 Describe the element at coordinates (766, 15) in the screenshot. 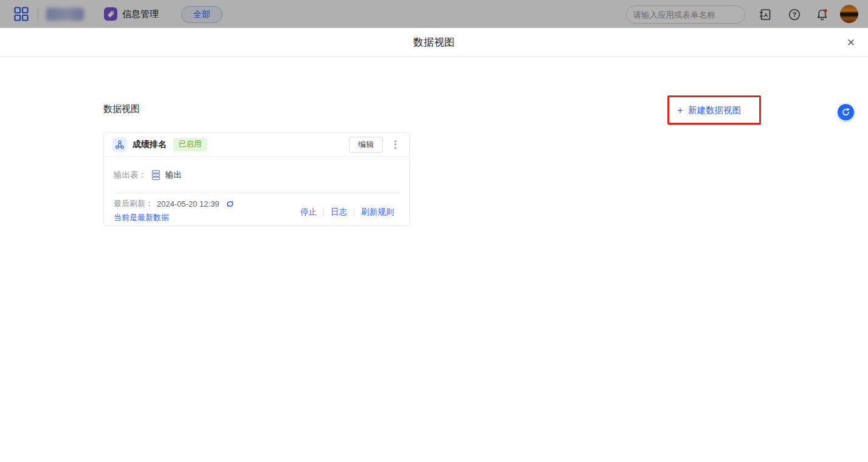

I see `svg-text: A` at that location.